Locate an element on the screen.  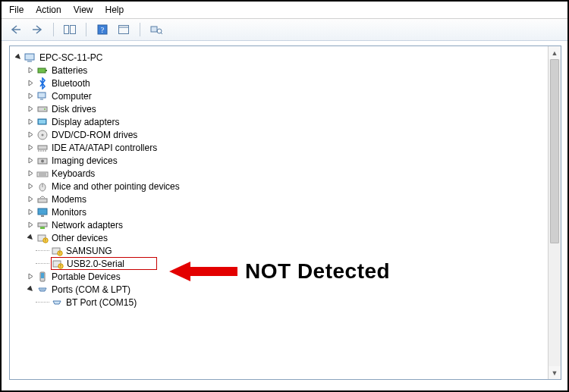
scan-icon is located at coordinates (156, 30).